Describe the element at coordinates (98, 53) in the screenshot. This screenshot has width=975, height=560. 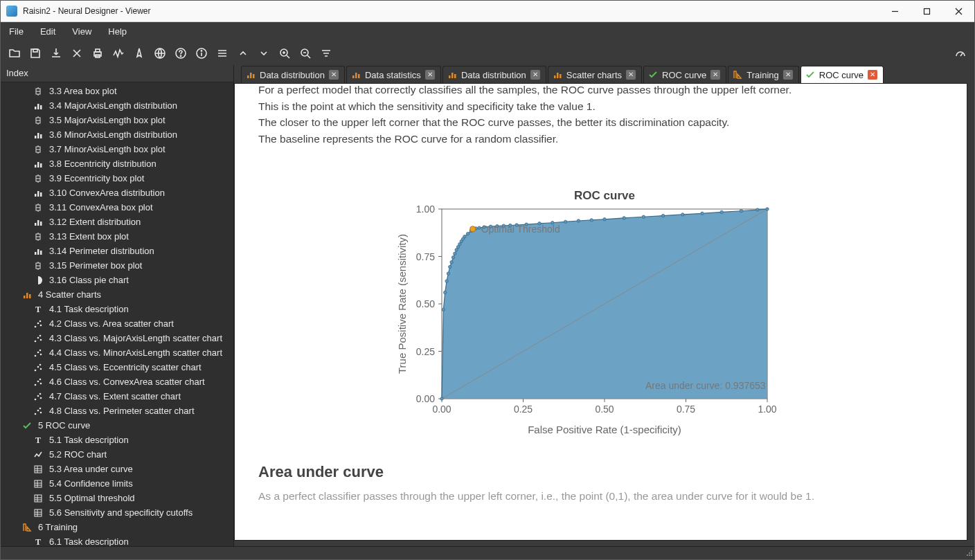
I see `print-icon` at that location.